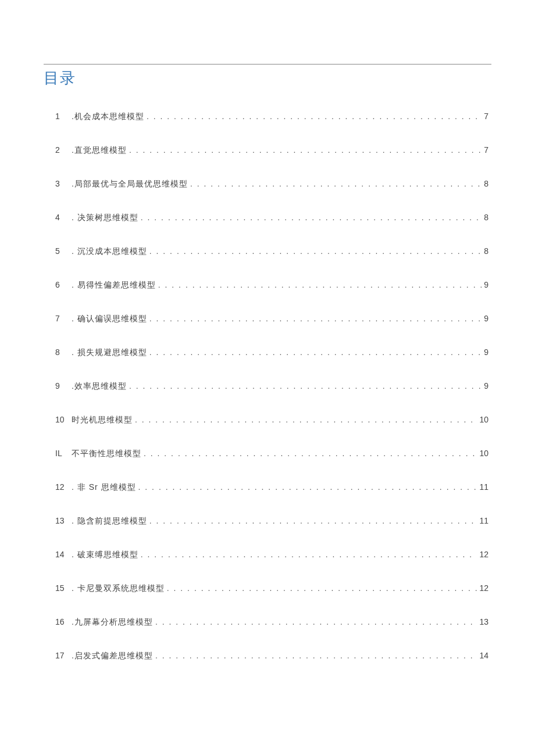 This screenshot has width=535, height=756. What do you see at coordinates (272, 488) in the screenshot?
I see `toc-entry: 12 . 非 Sr 思维模型11` at bounding box center [272, 488].